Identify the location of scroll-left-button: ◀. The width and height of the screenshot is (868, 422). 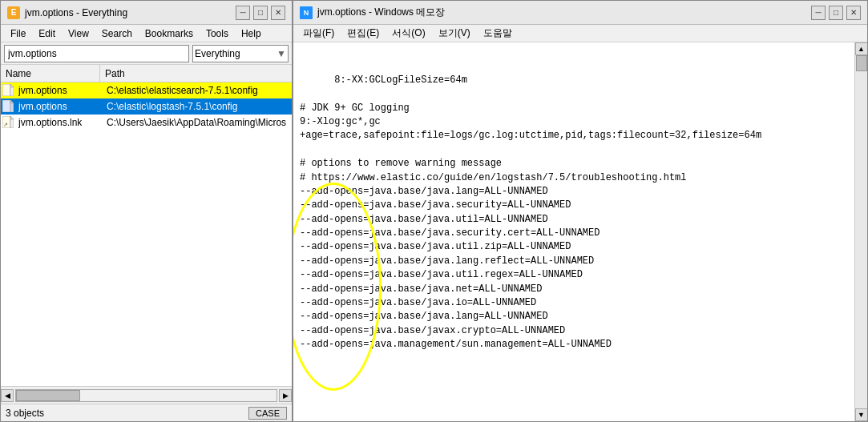
(7, 396).